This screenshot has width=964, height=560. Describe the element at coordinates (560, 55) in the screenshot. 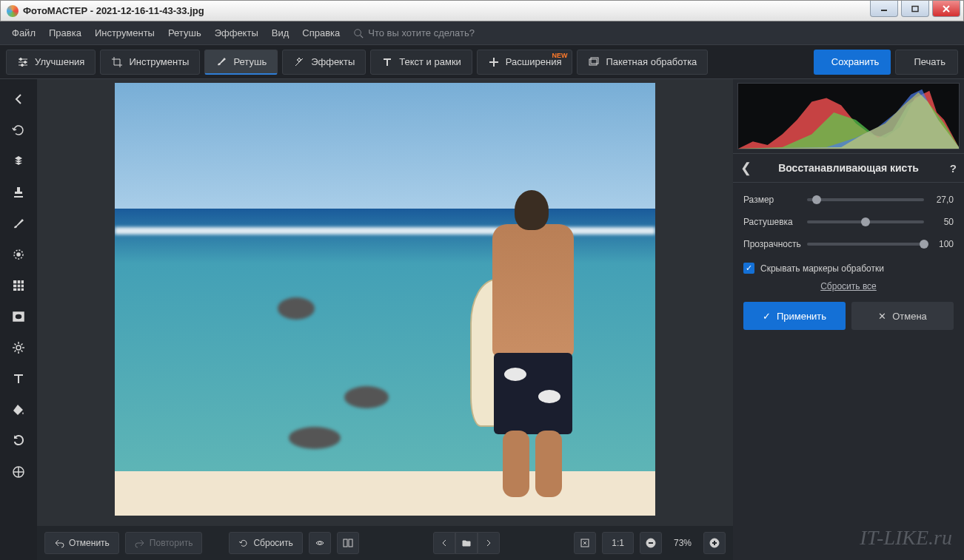

I see `new-badge: NEW` at that location.